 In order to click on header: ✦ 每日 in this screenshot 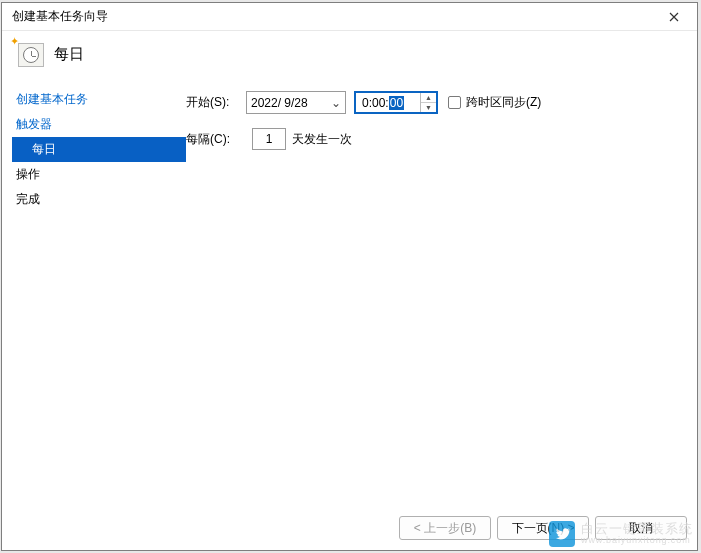, I will do `click(350, 56)`.